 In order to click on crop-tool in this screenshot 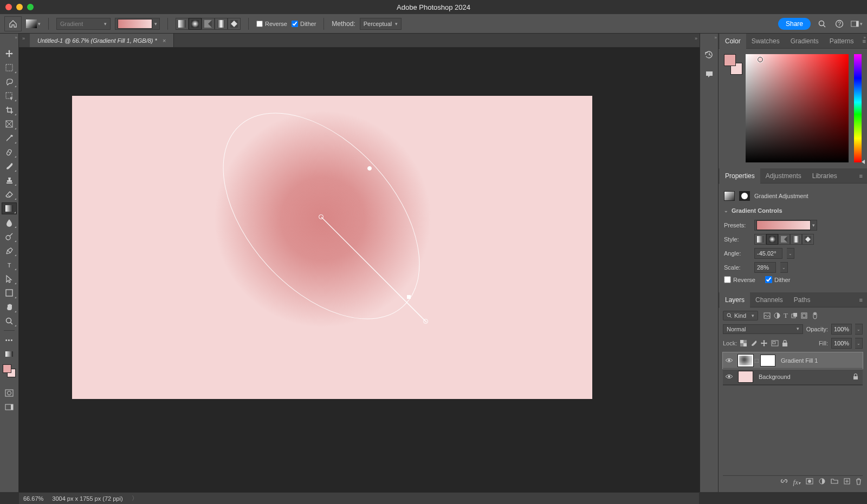, I will do `click(9, 110)`.